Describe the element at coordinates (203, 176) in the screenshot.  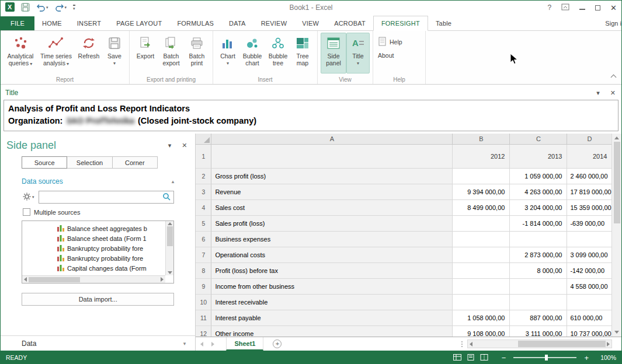
I see `row-number: 2` at that location.